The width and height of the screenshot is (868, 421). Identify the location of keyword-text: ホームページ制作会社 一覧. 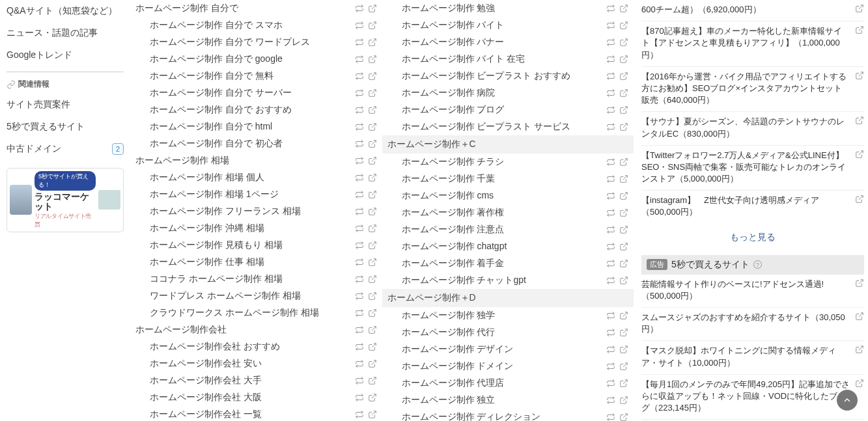
(250, 414).